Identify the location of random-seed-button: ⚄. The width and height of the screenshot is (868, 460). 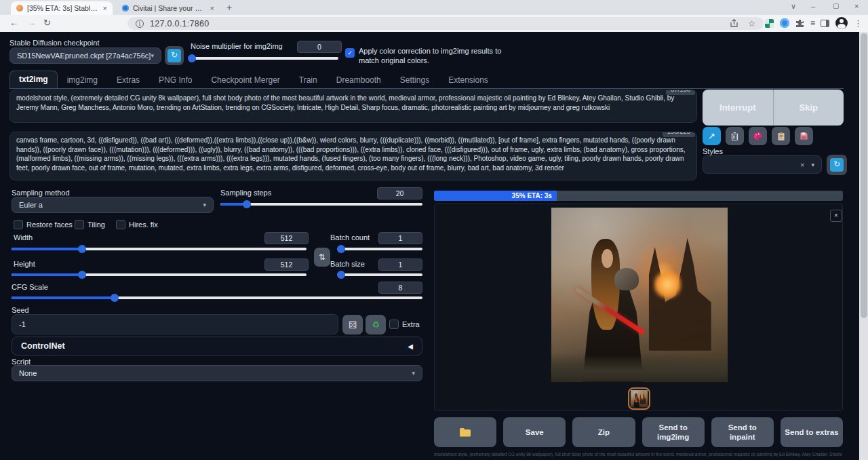
(353, 324).